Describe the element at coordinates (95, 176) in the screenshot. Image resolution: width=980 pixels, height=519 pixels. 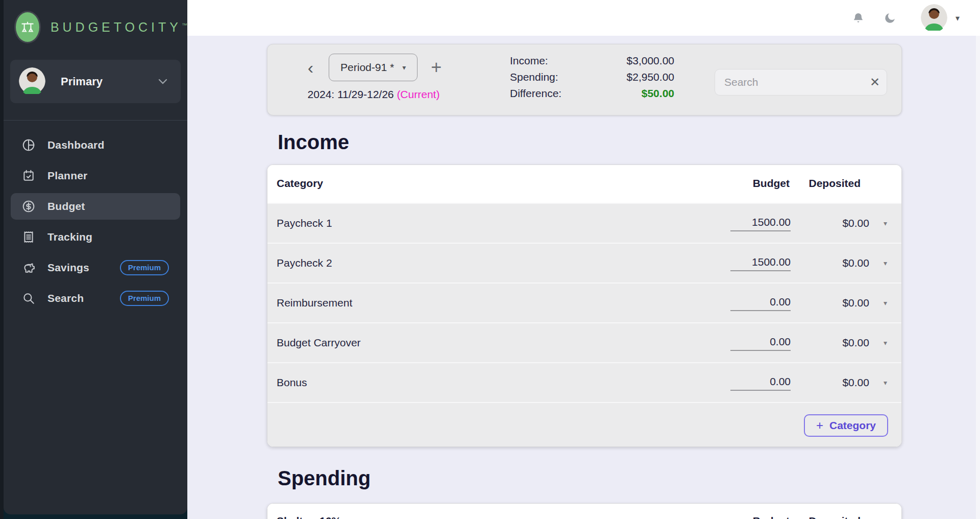
I see `sidebar-item-planner: Planner` at that location.